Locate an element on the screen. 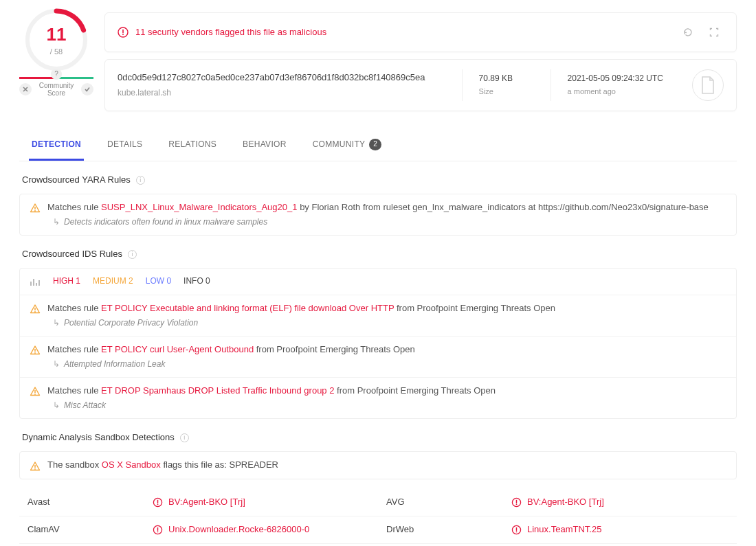  ids-rule-link: ET DROP Spamhaus DROP Listed Traffic Inb… is located at coordinates (217, 390).